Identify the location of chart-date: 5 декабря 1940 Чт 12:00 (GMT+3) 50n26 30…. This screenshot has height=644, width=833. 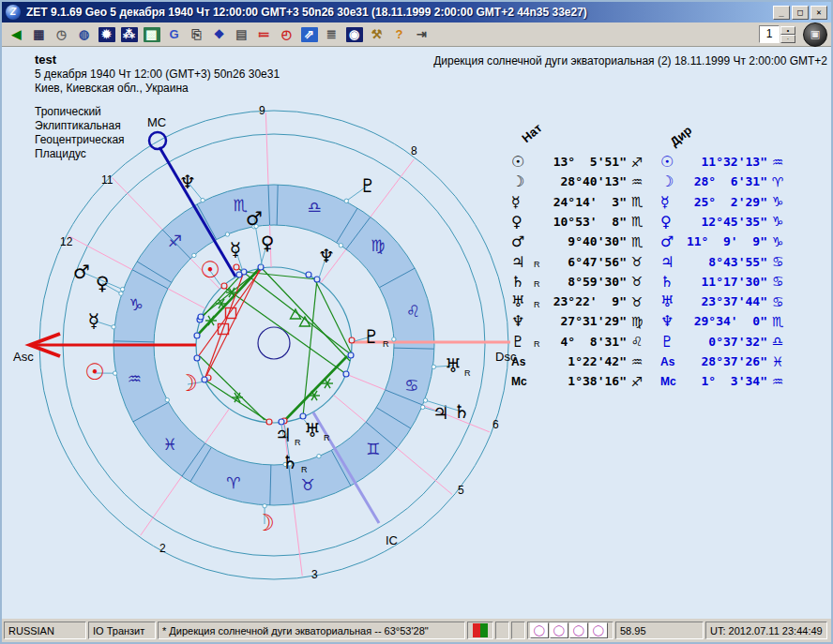
(158, 74).